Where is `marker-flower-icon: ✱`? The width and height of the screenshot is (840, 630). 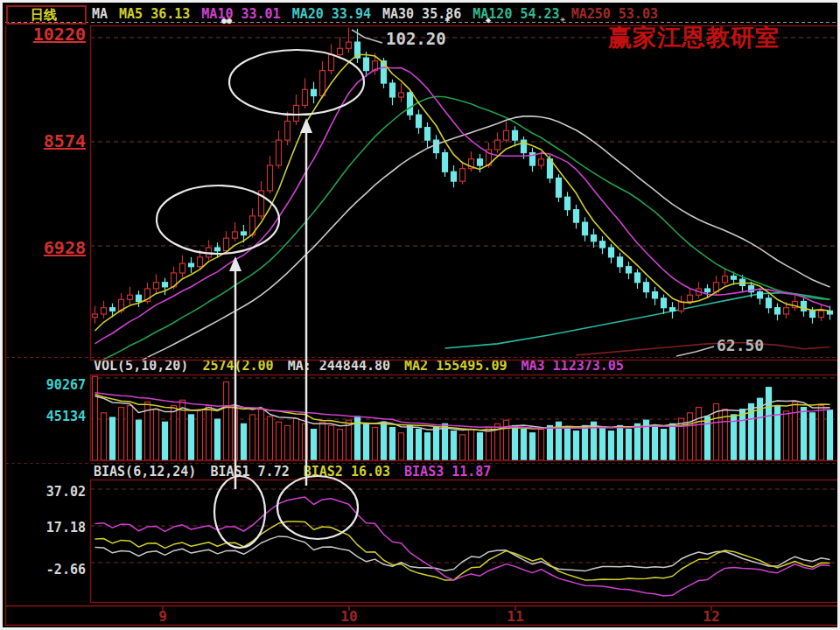
marker-flower-icon: ✱ is located at coordinates (447, 19).